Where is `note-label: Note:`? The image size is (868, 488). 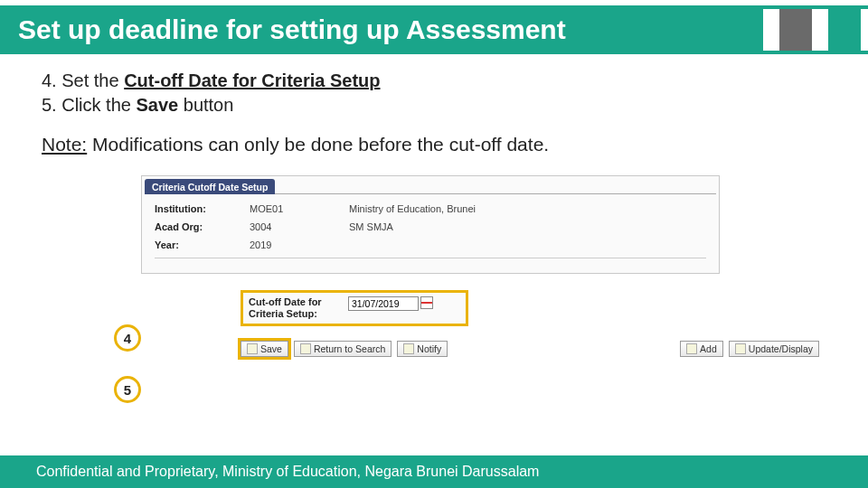 note-label: Note: is located at coordinates (64, 145).